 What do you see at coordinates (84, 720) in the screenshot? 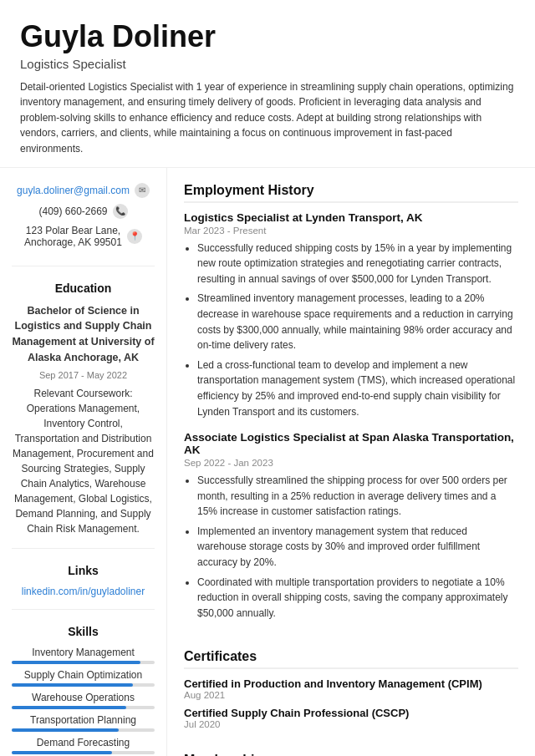
I see `skill-name: Transportation Planning` at bounding box center [84, 720].